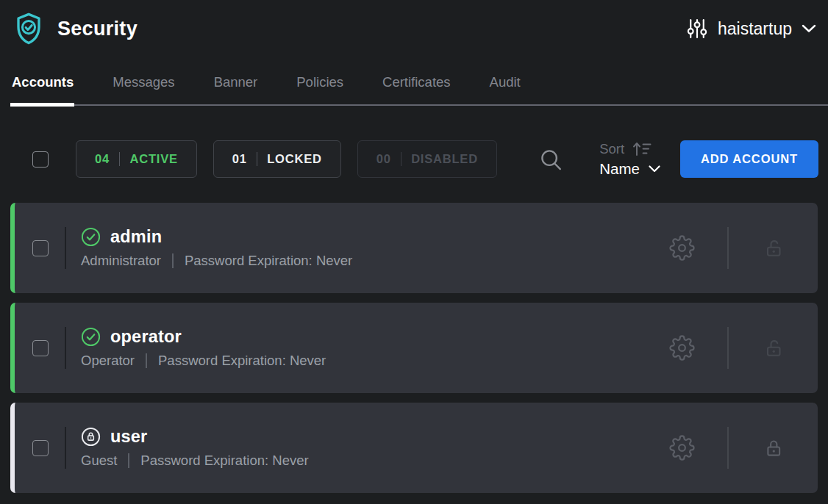 Image resolution: width=828 pixels, height=504 pixels. I want to click on tab-policies: Policies, so click(320, 90).